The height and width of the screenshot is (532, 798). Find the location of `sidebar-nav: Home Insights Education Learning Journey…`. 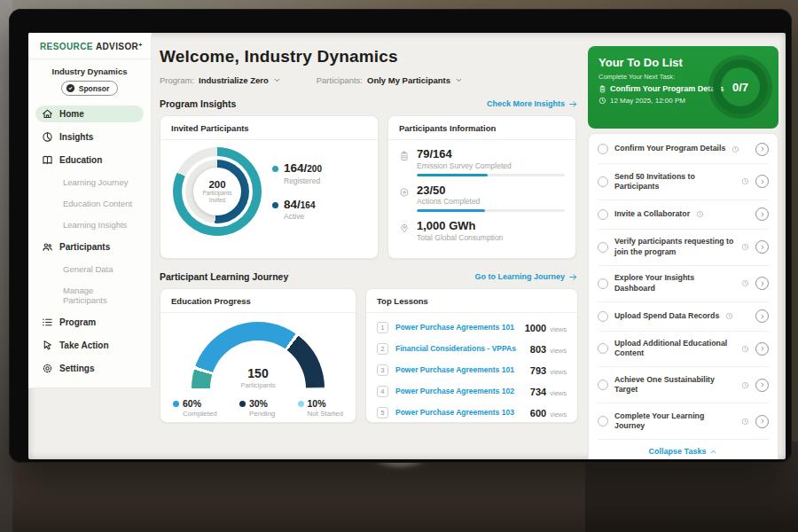

sidebar-nav: Home Insights Education Learning Journey… is located at coordinates (90, 241).